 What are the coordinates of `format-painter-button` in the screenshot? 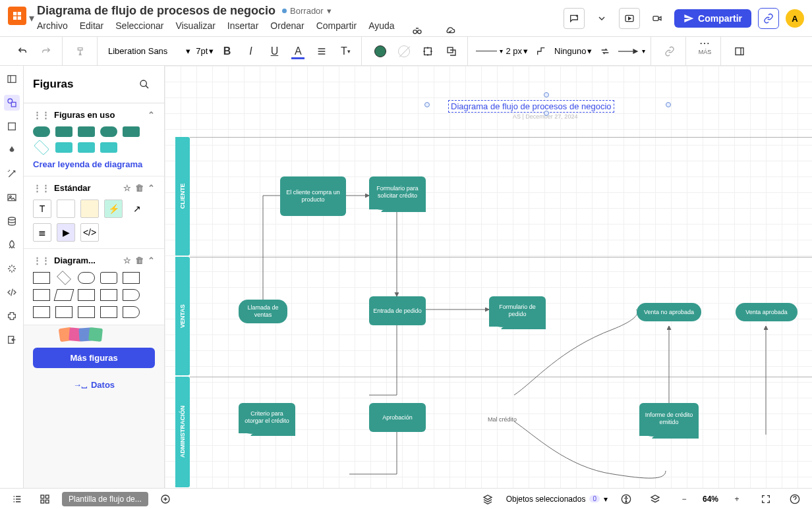 It's located at (81, 51).